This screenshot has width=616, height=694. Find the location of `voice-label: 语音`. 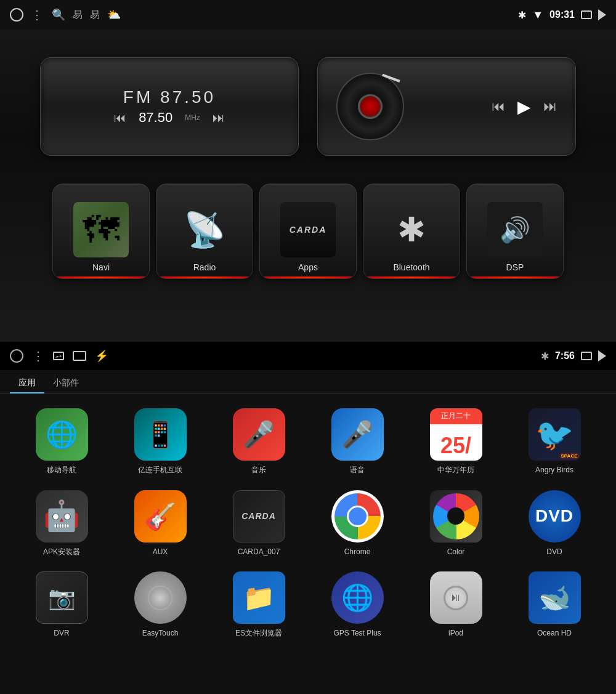

voice-label: 语音 is located at coordinates (357, 470).